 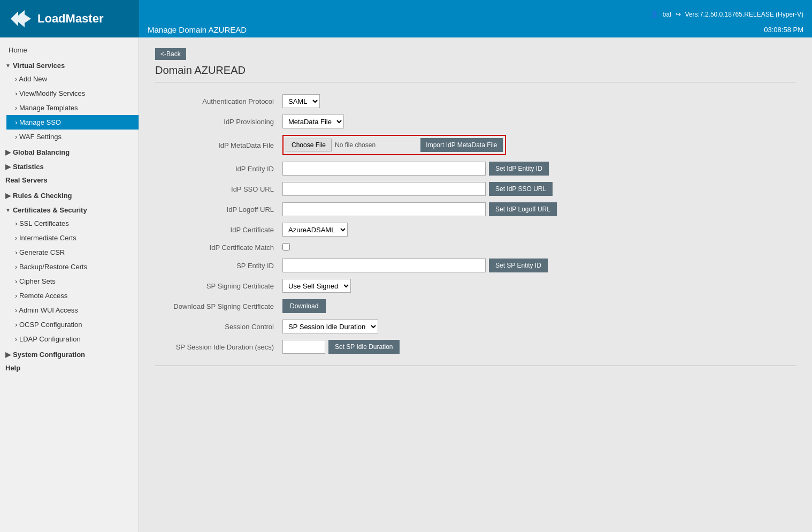 What do you see at coordinates (537, 286) in the screenshot?
I see `sp-signing-cert-value-cell: Use Self Signed` at bounding box center [537, 286].